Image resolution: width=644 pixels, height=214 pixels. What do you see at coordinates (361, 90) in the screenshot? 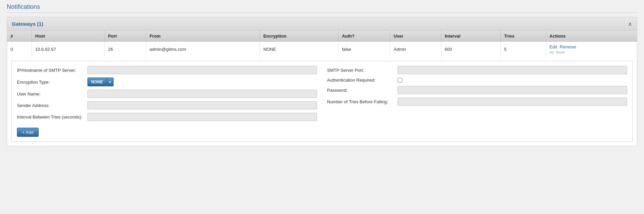
I see `password-label: Password:` at bounding box center [361, 90].